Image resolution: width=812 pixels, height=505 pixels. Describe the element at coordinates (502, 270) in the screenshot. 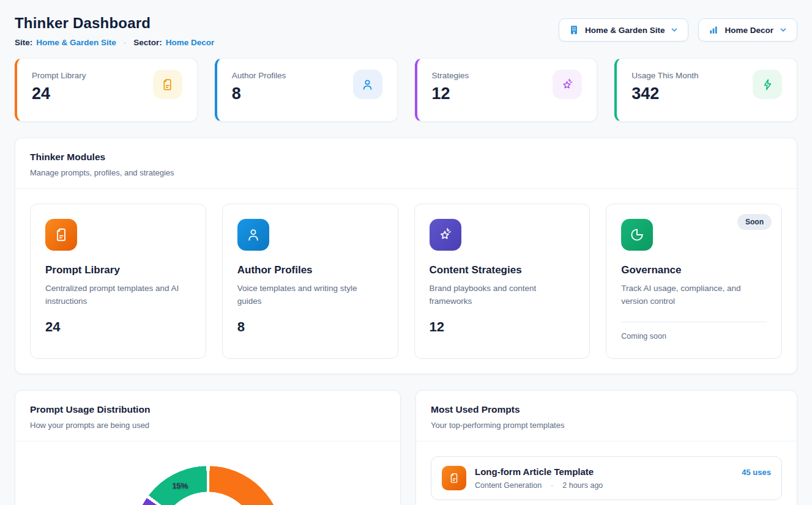

I see `module-title: Content Strategies` at that location.